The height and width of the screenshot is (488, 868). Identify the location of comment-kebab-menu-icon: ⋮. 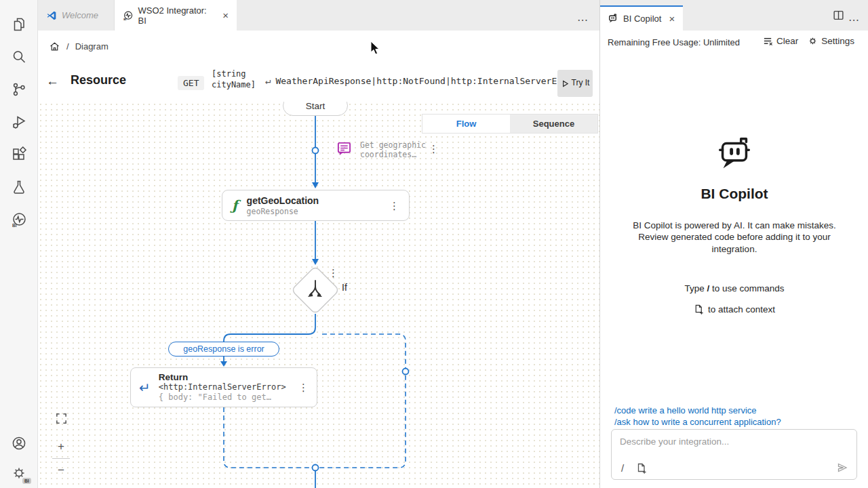
(434, 149).